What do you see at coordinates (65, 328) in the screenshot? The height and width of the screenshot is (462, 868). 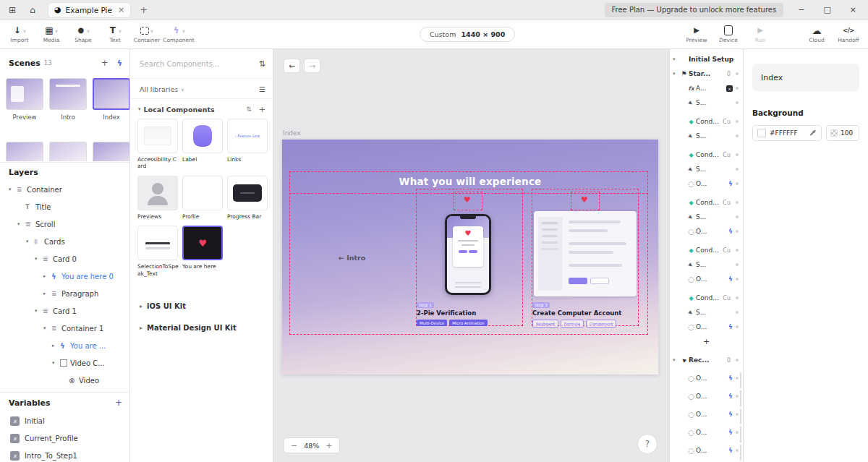 I see `layer-row: ▾ Container 1` at bounding box center [65, 328].